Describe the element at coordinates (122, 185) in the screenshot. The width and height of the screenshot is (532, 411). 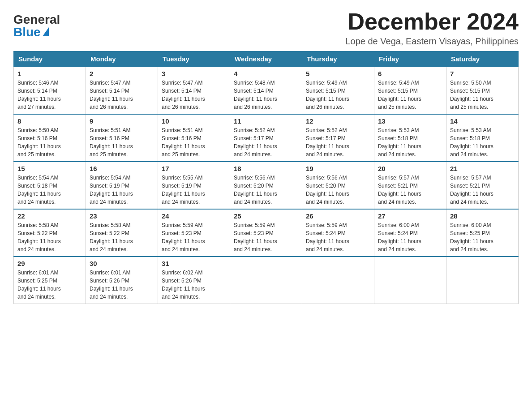
I see `calendar-cell: 16Sunrise: 5:54 AMSunset: 5:19 PMDayligh…` at that location.